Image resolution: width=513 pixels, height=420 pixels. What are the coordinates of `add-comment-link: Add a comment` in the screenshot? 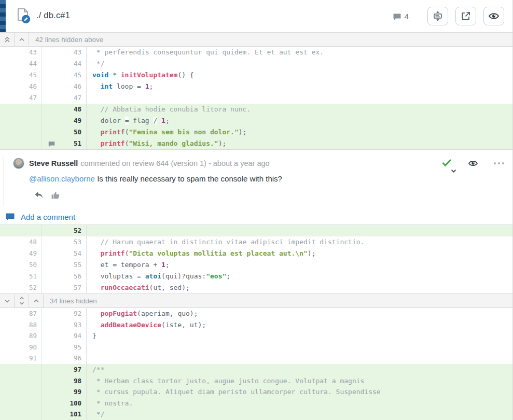 It's located at (259, 217).